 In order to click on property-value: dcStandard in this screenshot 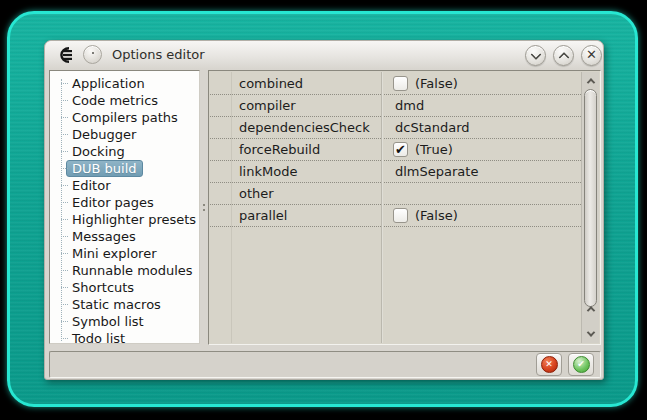, I will do `click(484, 128)`.